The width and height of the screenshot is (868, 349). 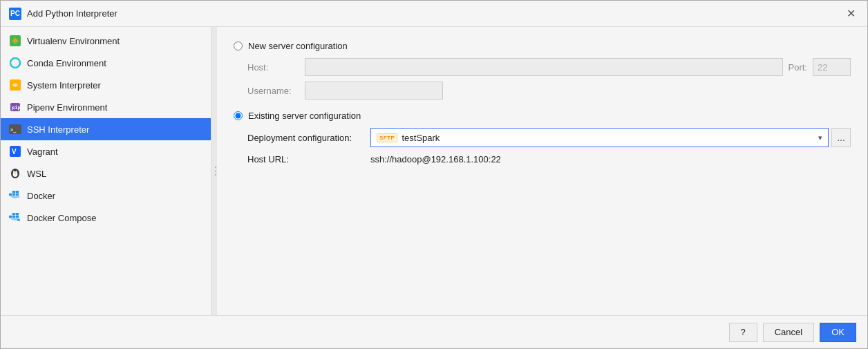 What do you see at coordinates (14, 152) in the screenshot?
I see `svg-text: V` at bounding box center [14, 152].